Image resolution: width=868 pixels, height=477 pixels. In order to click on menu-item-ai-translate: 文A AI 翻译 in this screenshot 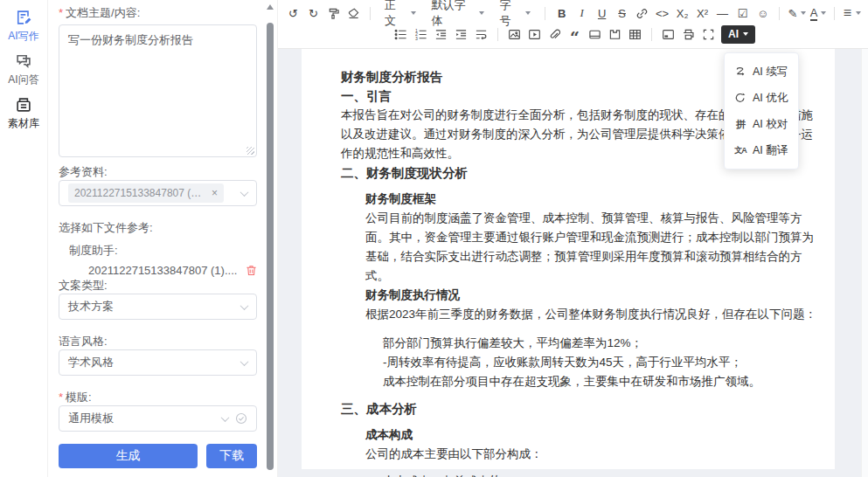, I will do `click(761, 150)`.